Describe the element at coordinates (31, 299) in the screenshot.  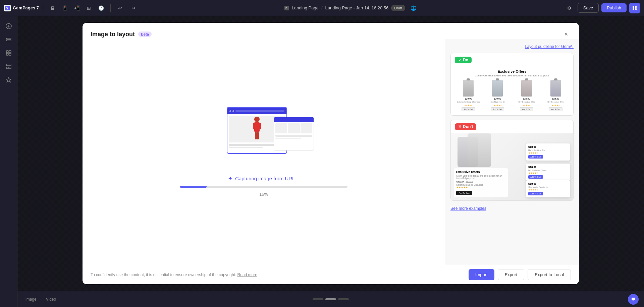
I see `bottom-tab-image: image` at that location.